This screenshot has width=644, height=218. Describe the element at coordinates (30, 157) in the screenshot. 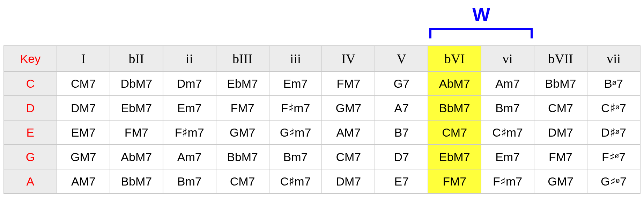

I see `key-cell: G` at that location.